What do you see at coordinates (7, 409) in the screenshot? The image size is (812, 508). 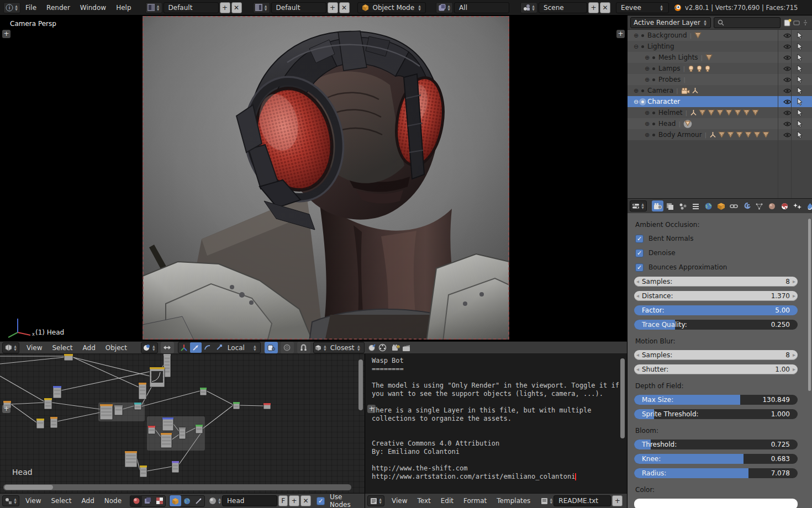 I see `node-region-expand-button: +` at bounding box center [7, 409].